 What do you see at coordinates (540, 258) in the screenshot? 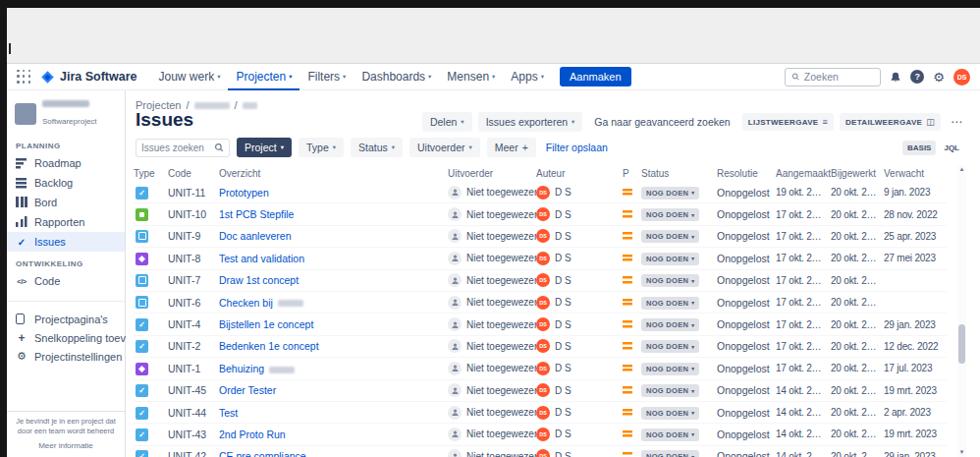
I see `issue-row: UNIT-8 Test and validation Niet toegewez…` at bounding box center [540, 258].